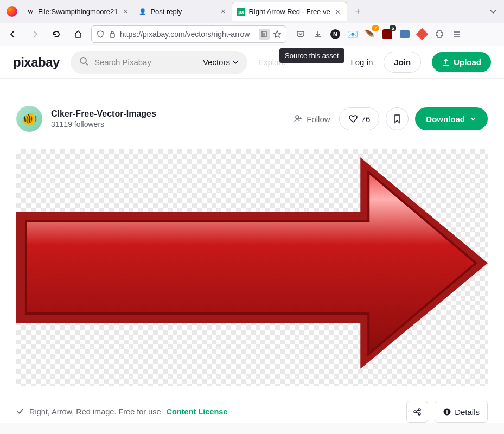 The image size is (504, 434). Describe the element at coordinates (387, 34) in the screenshot. I see `ublock-icon: 5` at that location.